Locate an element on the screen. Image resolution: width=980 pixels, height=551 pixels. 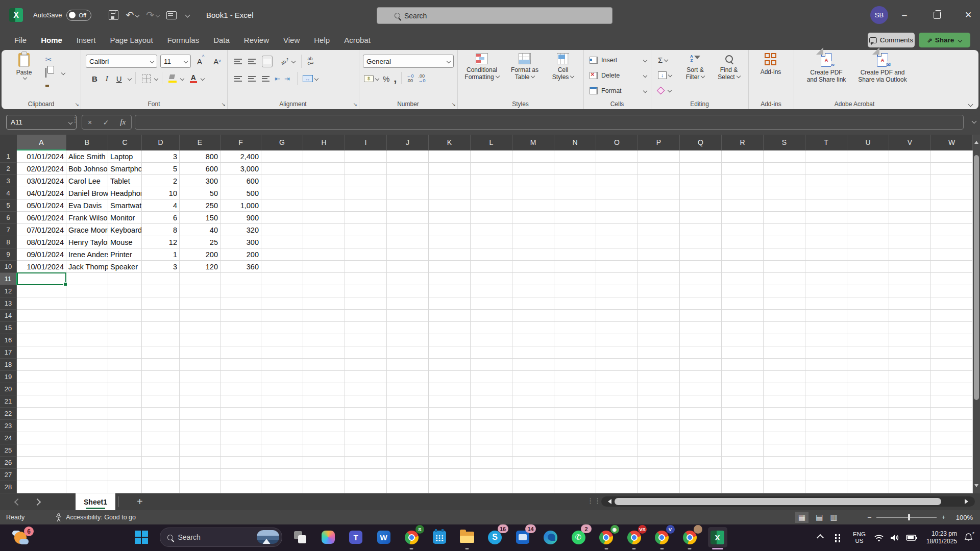
orientation-button: ab↗ is located at coordinates (285, 61).